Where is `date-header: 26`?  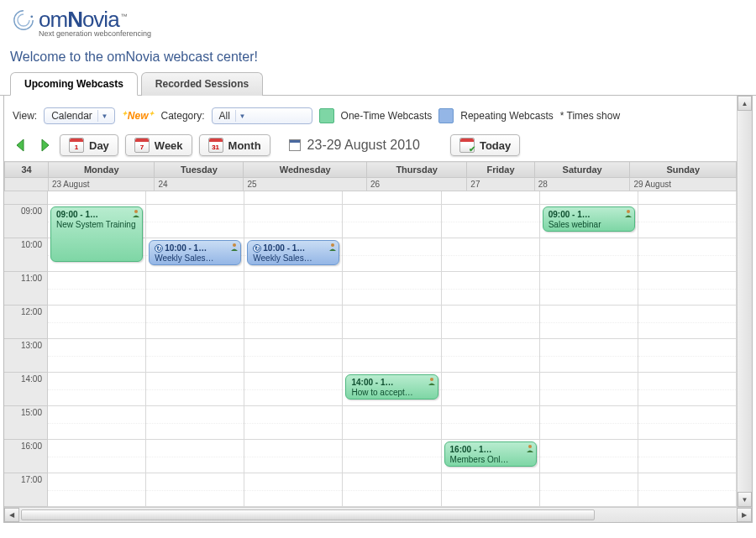 date-header: 26 is located at coordinates (417, 185).